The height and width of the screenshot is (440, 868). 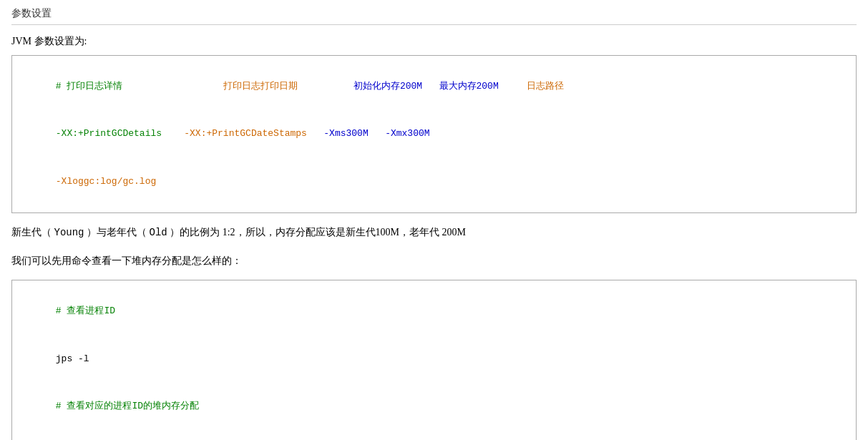 What do you see at coordinates (388, 86) in the screenshot?
I see `comment-init-mem: 初始化内存200M` at bounding box center [388, 86].